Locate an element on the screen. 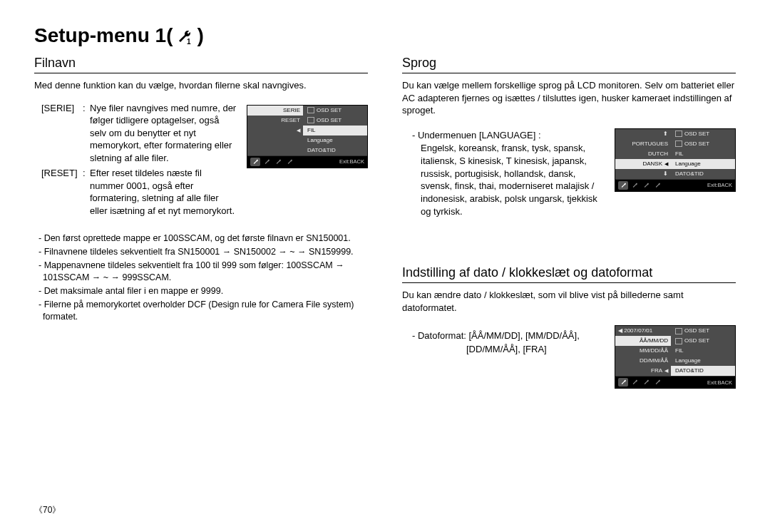  menu-left-item: DUTCH is located at coordinates (643, 154).